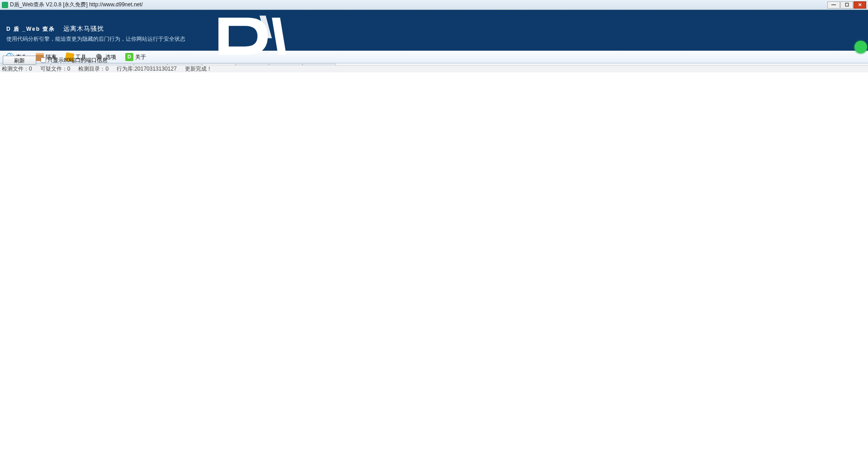 The height and width of the screenshot is (467, 868). What do you see at coordinates (43, 60) in the screenshot?
I see `port80-filter-input` at bounding box center [43, 60].